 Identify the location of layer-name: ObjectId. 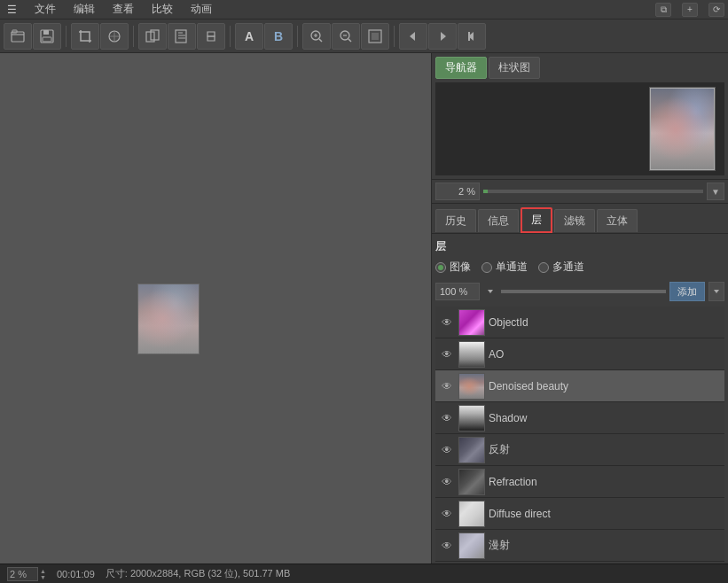
(605, 323).